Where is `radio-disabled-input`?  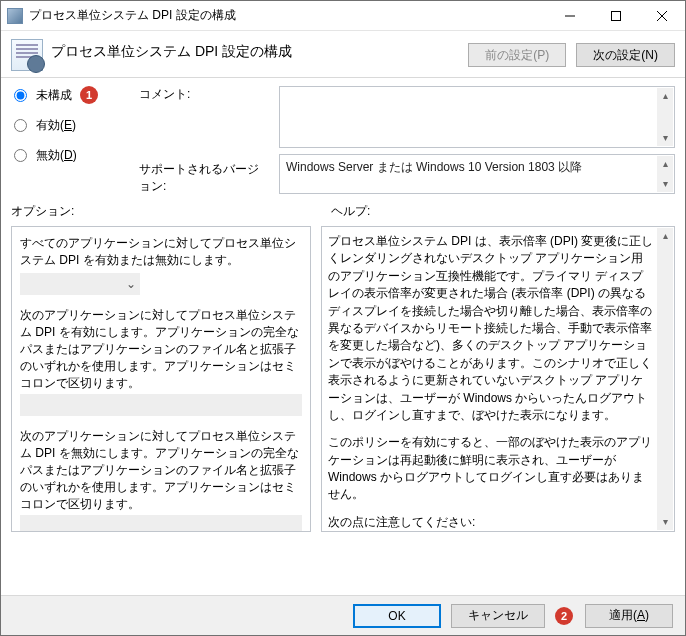
radio-disabled-input is located at coordinates (20, 156).